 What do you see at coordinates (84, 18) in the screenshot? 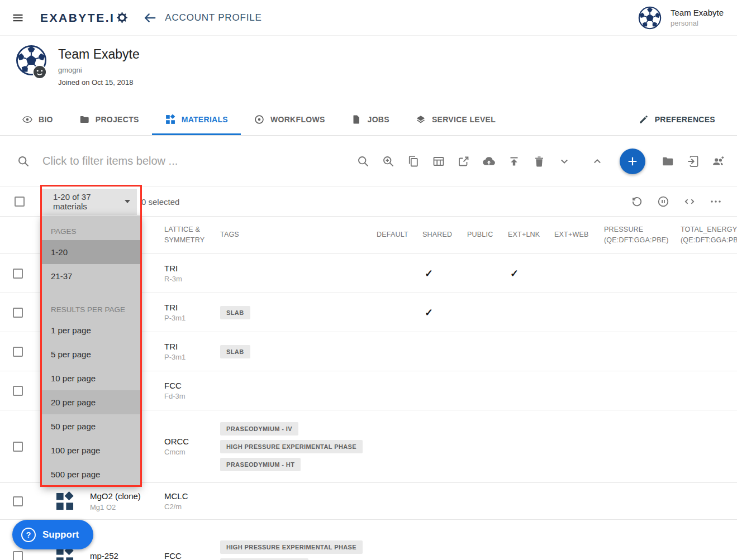
I see `exabyte-logo: EXABYTE.I` at bounding box center [84, 18].